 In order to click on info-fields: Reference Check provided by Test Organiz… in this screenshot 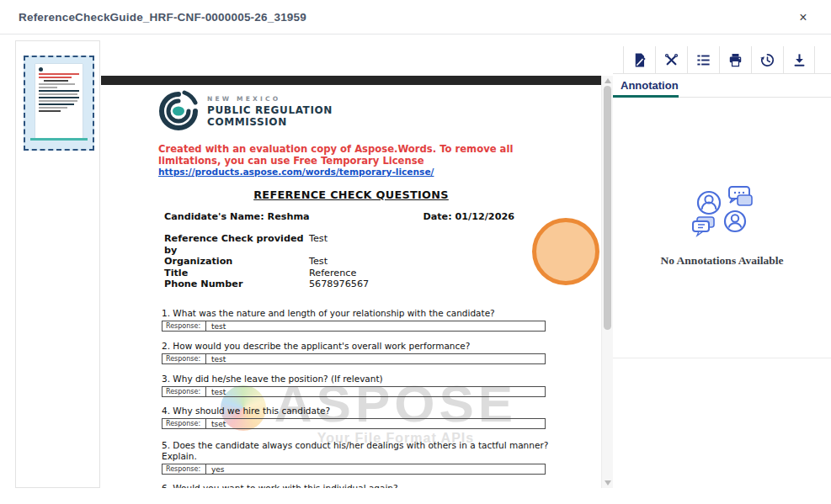, I will do `click(362, 262)`.